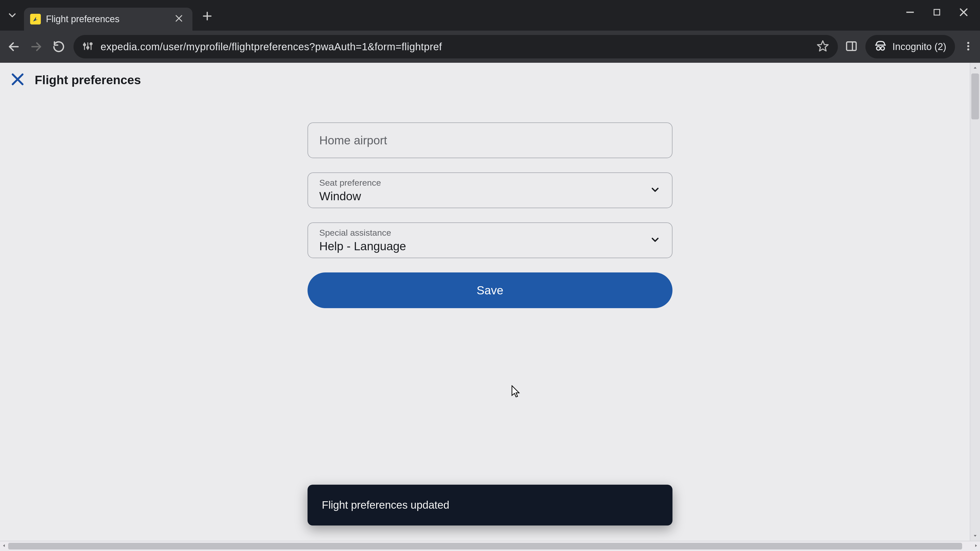  I want to click on tab-strip: Flight preferences, so click(490, 15).